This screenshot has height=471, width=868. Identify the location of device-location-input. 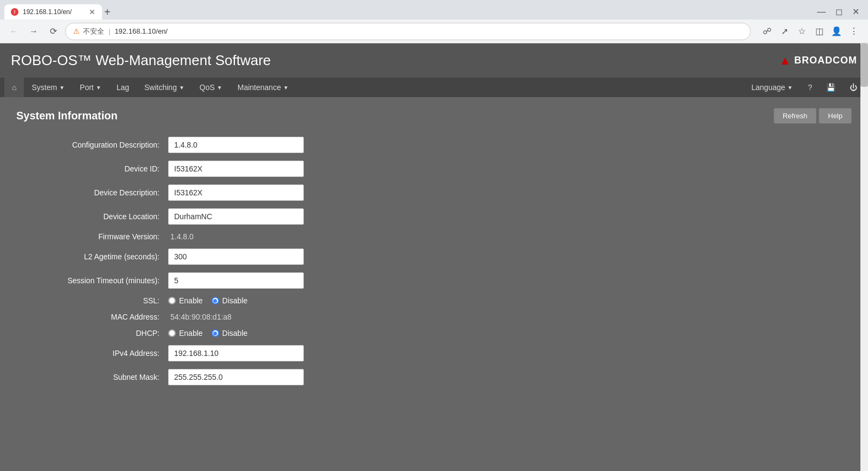
(236, 217).